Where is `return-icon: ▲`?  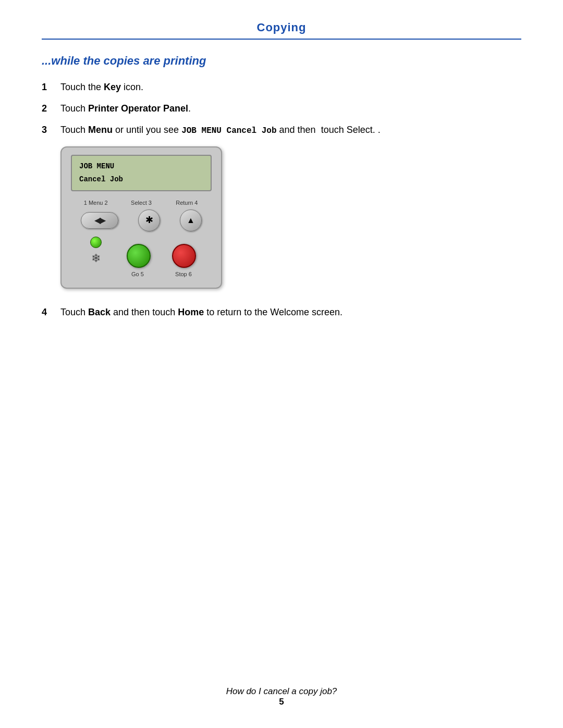 return-icon: ▲ is located at coordinates (191, 220).